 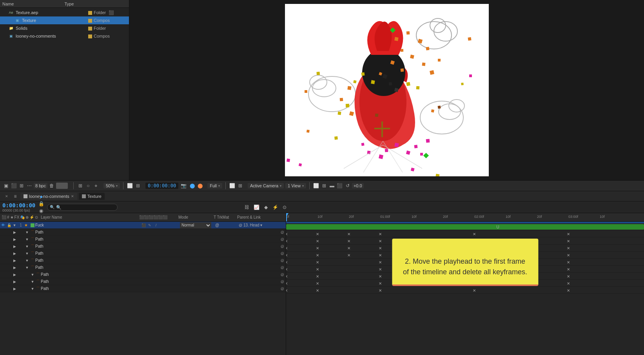 What do you see at coordinates (266, 207) in the screenshot?
I see `keyframe-icon: ◆` at bounding box center [266, 207].